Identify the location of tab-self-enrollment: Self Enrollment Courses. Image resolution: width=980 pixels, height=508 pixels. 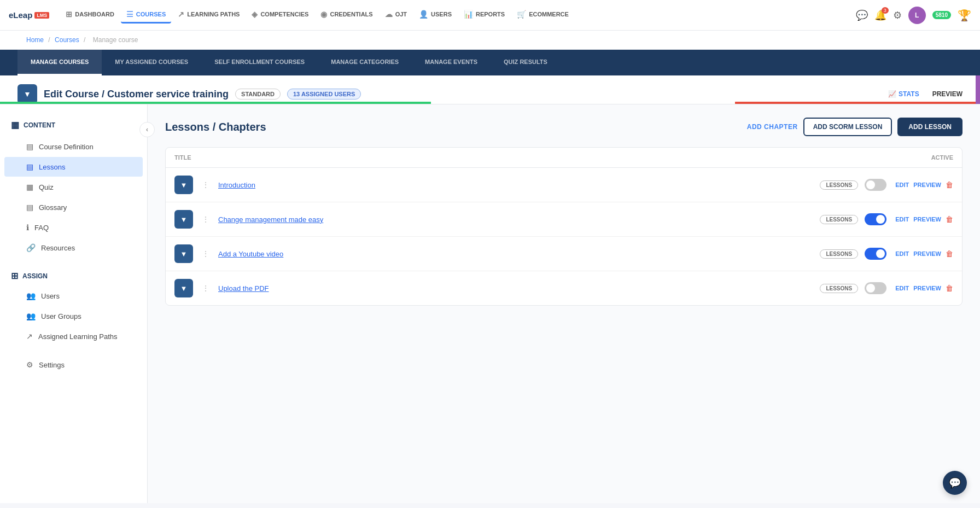
(259, 62).